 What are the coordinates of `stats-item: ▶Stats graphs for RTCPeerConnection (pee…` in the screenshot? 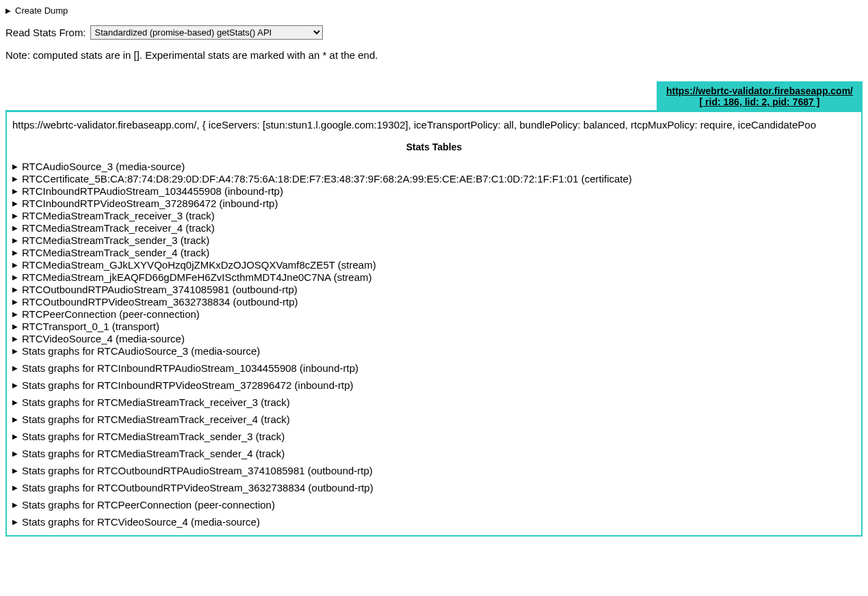 It's located at (434, 505).